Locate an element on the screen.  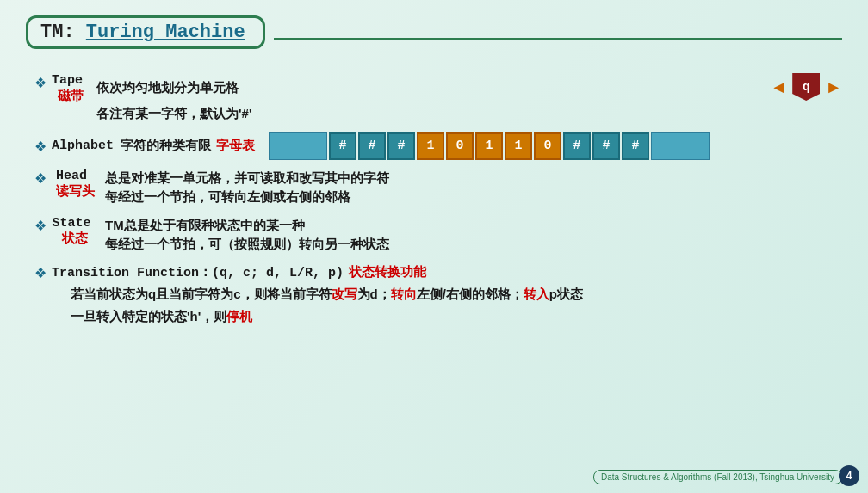
tape-cell-1: # is located at coordinates (372, 146).